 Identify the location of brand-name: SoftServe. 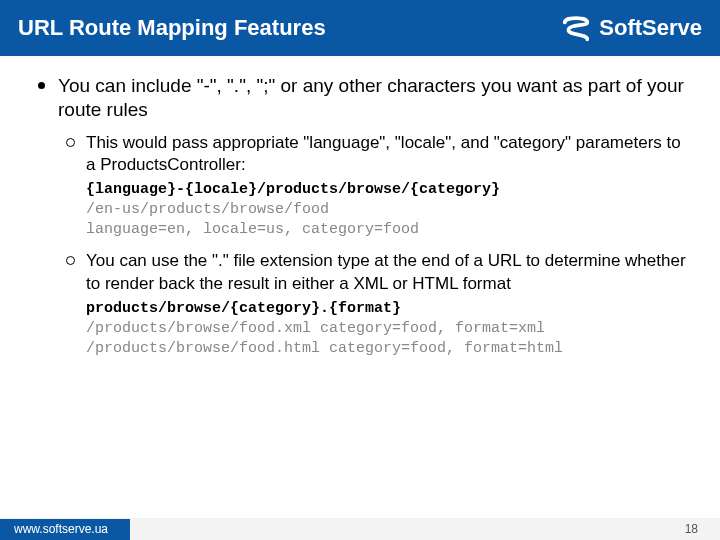
(650, 28).